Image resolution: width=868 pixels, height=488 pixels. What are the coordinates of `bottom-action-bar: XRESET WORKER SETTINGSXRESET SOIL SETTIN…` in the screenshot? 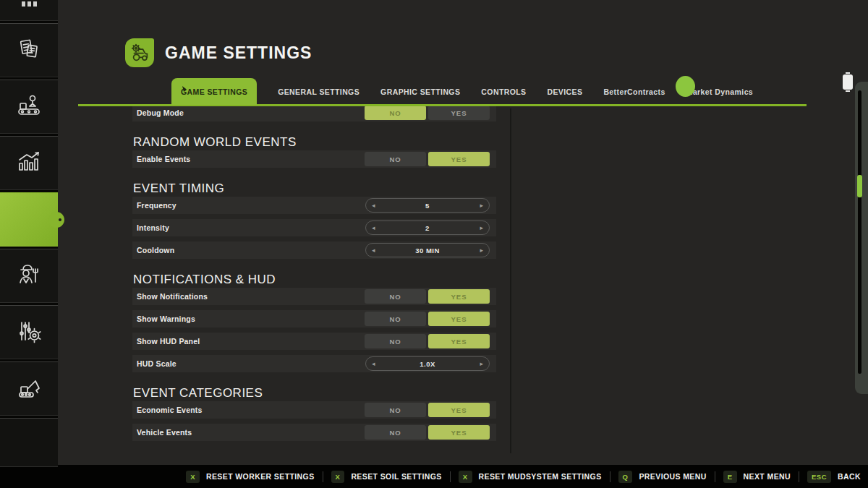 It's located at (434, 476).